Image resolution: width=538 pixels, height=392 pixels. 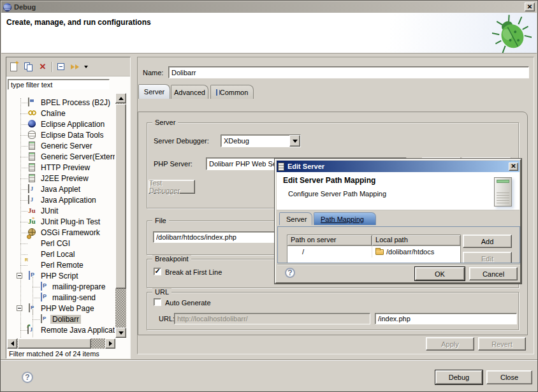 I want to click on table-row-empty, so click(x=374, y=260).